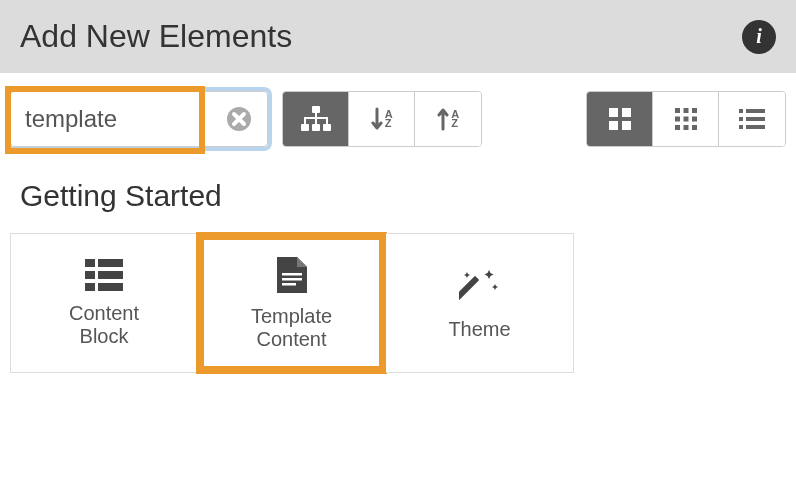  What do you see at coordinates (382, 119) in the screenshot?
I see `sort-group: A Z A Z` at bounding box center [382, 119].